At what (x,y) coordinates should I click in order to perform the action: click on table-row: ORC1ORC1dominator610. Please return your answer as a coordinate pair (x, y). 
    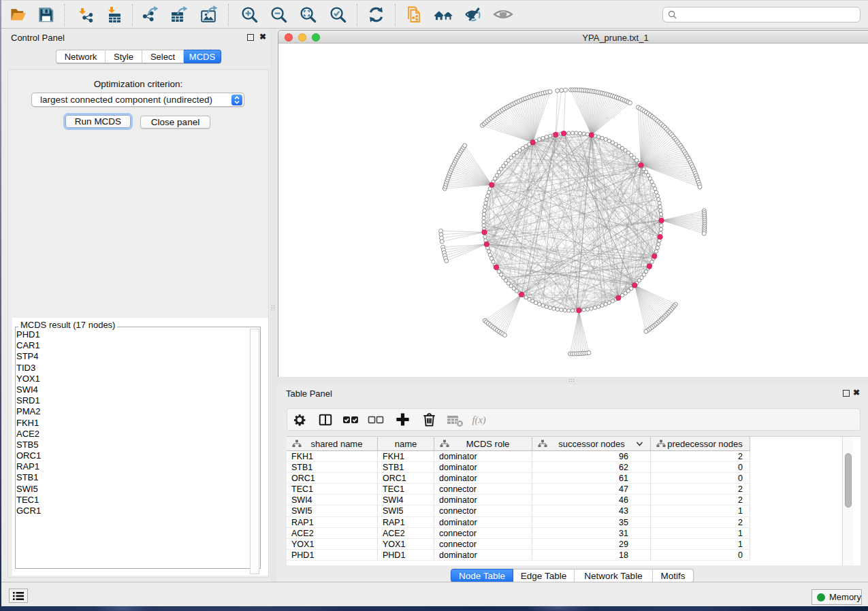
    Looking at the image, I should click on (519, 478).